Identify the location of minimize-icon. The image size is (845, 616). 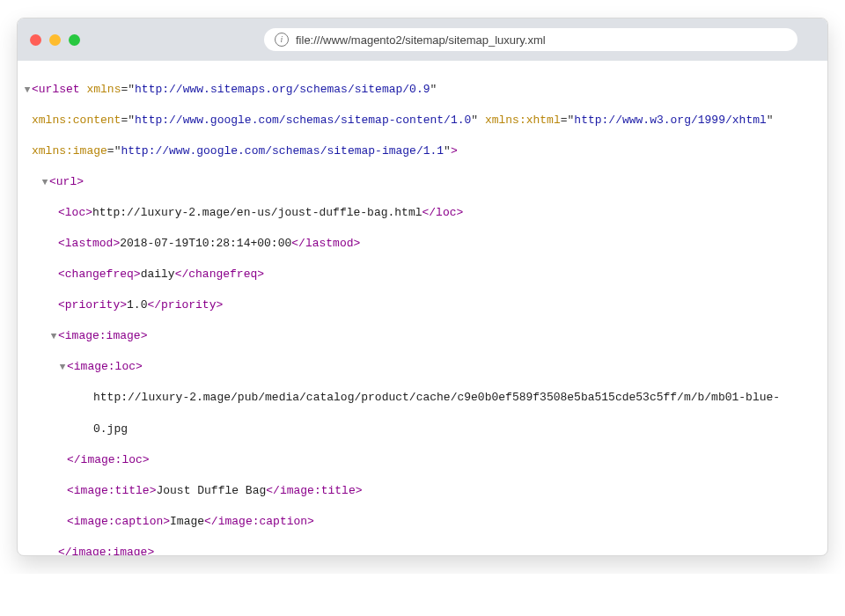
(55, 40).